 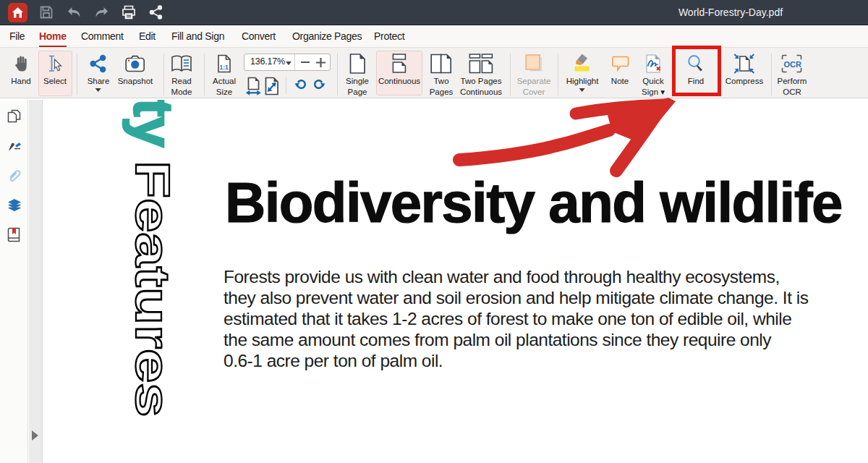 What do you see at coordinates (224, 67) in the screenshot?
I see `svg-text: 1:1` at bounding box center [224, 67].